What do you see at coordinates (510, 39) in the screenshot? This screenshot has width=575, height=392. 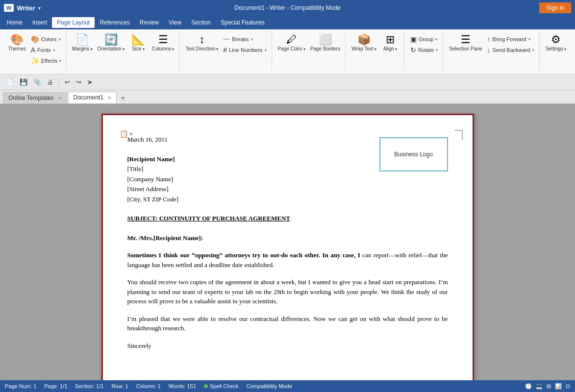 I see `bring-forward-label: Bring Forward` at bounding box center [510, 39].